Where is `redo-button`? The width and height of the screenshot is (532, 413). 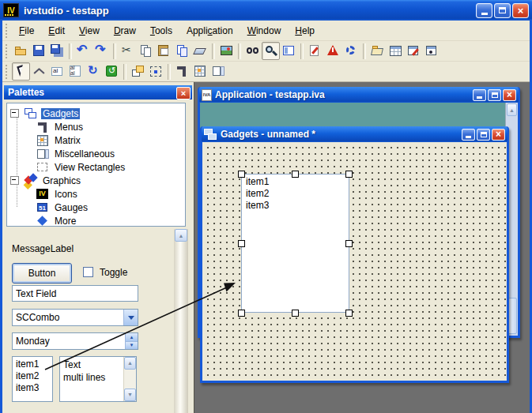 redo-button is located at coordinates (101, 51).